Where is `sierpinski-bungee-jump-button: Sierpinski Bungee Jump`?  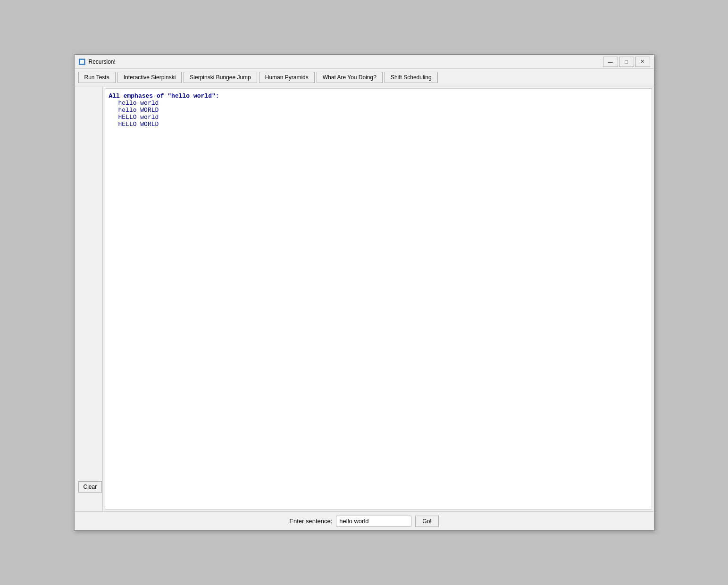
sierpinski-bungee-jump-button: Sierpinski Bungee Jump is located at coordinates (220, 77).